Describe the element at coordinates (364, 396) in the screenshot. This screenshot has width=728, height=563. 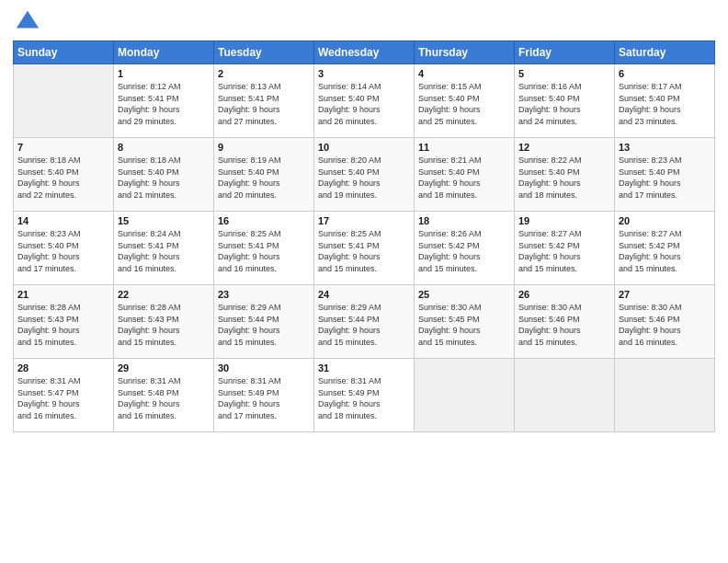
I see `calendar-cell: 31Sunrise: 8:31 AM Sunset: 5:49 PM Dayli…` at that location.